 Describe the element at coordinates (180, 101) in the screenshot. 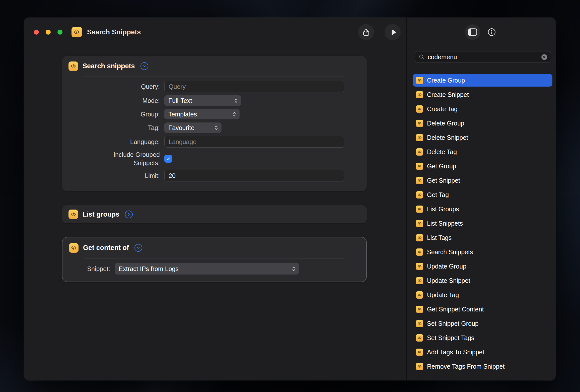

I see `mode-value: Full-Text` at that location.